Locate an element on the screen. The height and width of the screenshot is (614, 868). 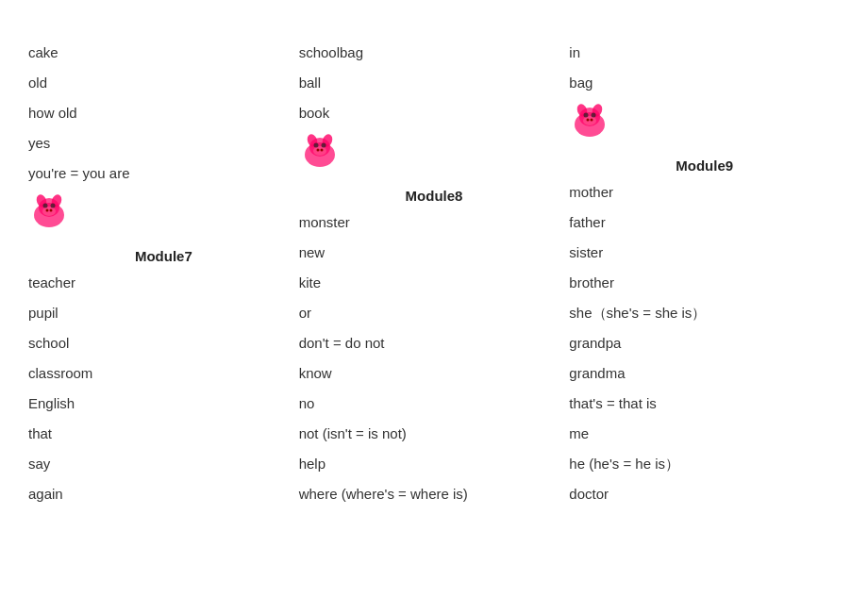
item-how-old: how old is located at coordinates (164, 113).